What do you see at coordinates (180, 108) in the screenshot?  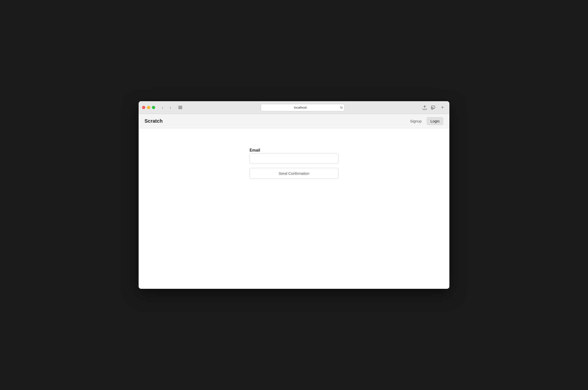 I see `sidebar-toggle-button` at bounding box center [180, 108].